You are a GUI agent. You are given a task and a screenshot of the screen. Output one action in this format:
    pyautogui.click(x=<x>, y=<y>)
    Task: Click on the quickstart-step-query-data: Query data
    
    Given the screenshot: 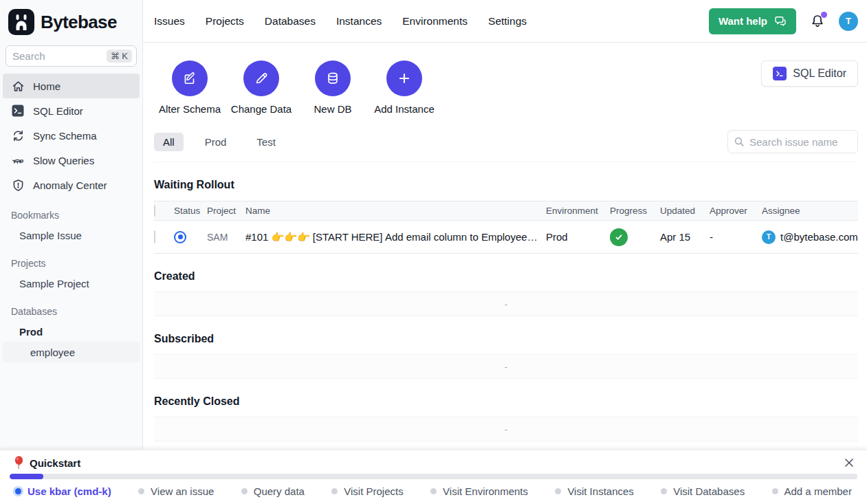 What is the action you would take?
    pyautogui.click(x=273, y=491)
    